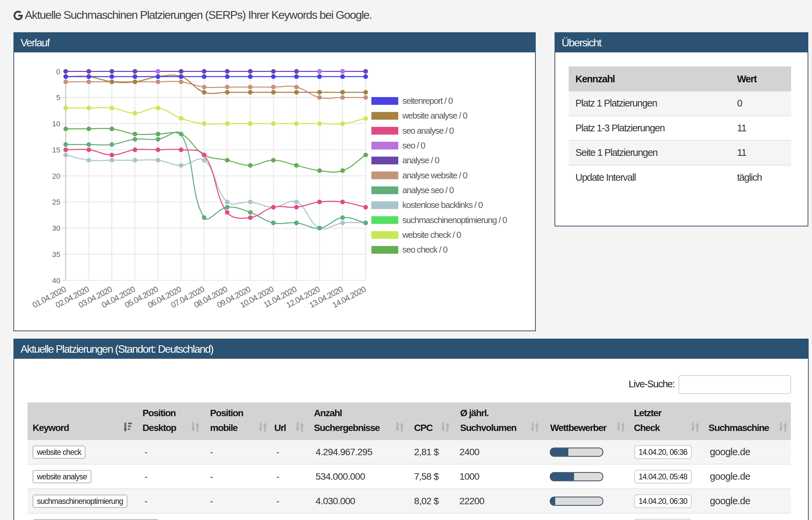 The height and width of the screenshot is (520, 812). I want to click on svg-text: seo check / 0, so click(425, 250).